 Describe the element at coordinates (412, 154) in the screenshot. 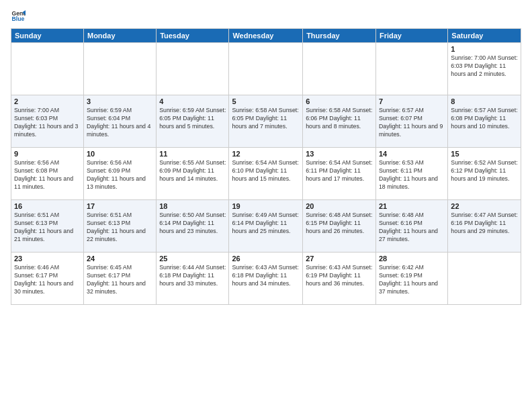

I see `day-number: 14` at that location.